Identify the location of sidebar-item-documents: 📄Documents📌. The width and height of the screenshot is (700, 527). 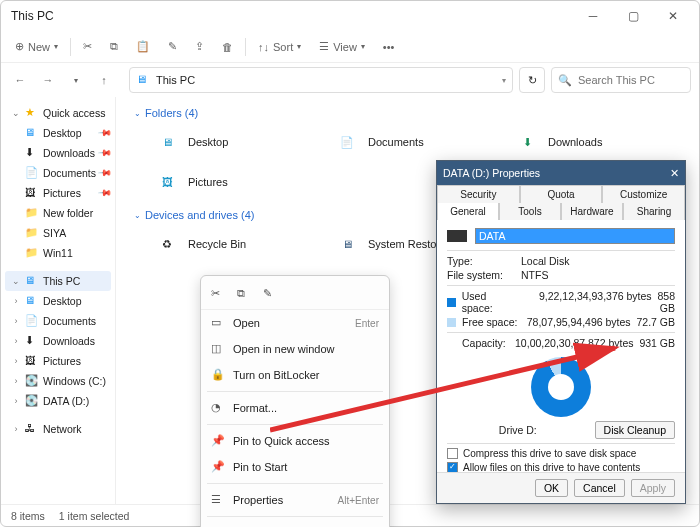
(58, 173).